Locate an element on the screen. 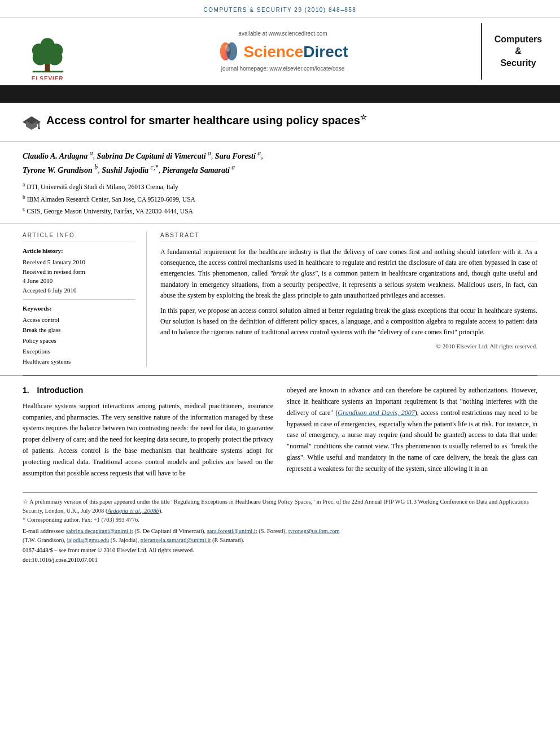  keywords-label: Keywords: is located at coordinates (79, 308).